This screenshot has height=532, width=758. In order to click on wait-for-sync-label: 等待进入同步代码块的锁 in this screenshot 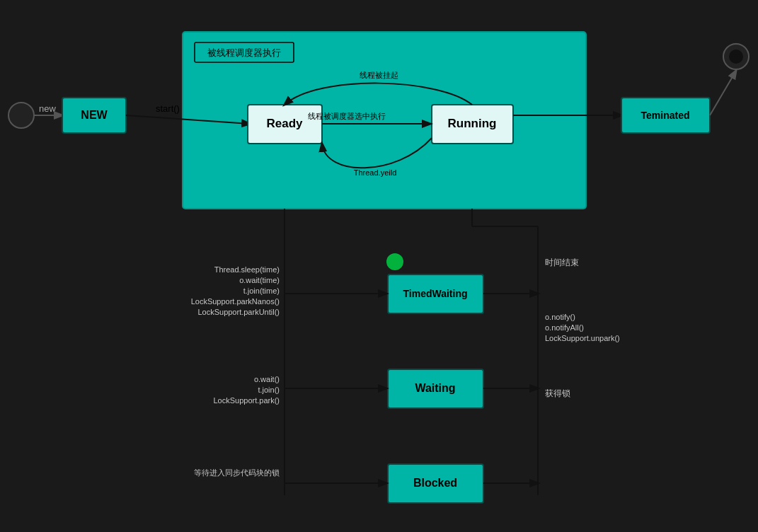, I will do `click(236, 473)`.